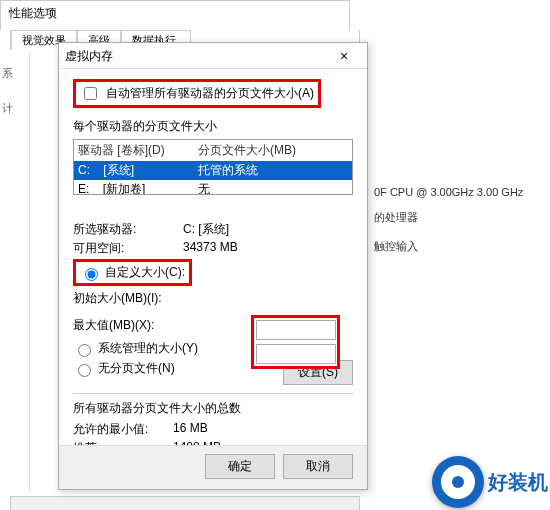 The width and height of the screenshot is (550, 510). I want to click on min-allowed-value: 16 MB, so click(263, 430).